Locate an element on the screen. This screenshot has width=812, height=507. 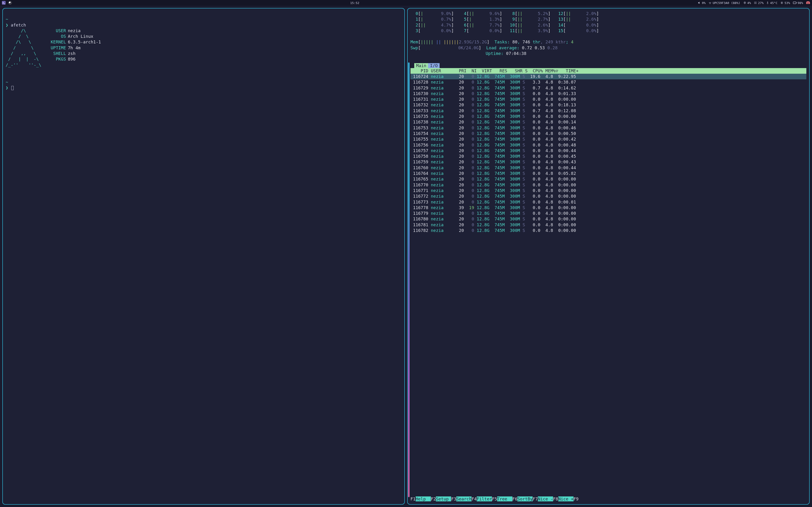
wifi-indicator: UPC59F3A0 (88%) is located at coordinates (724, 3).